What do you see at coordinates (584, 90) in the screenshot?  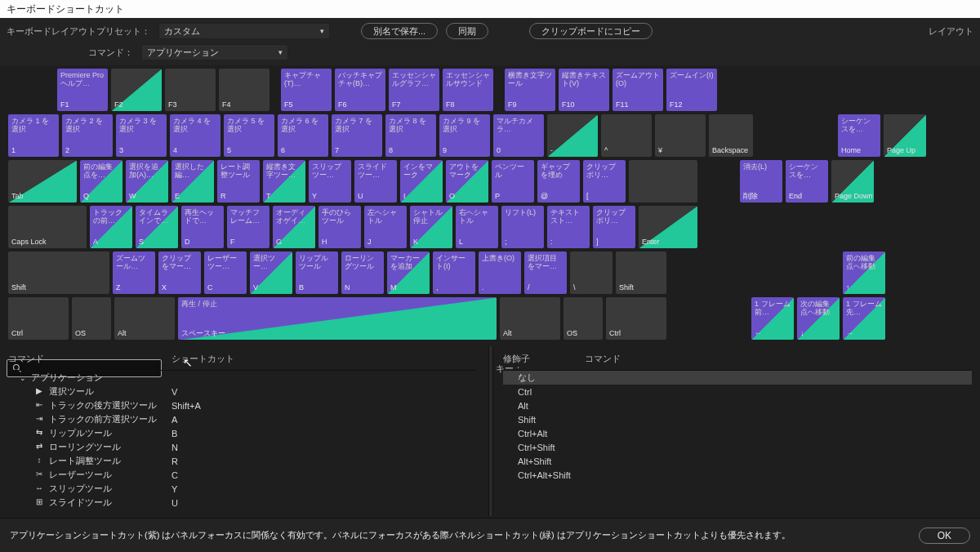 I see `key-F10: 縦書きテキスト(V)F10` at bounding box center [584, 90].